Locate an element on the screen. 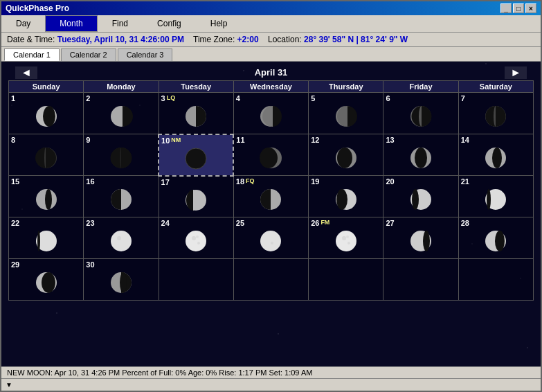 The image size is (542, 392). calendar-day: 15 is located at coordinates (46, 197).